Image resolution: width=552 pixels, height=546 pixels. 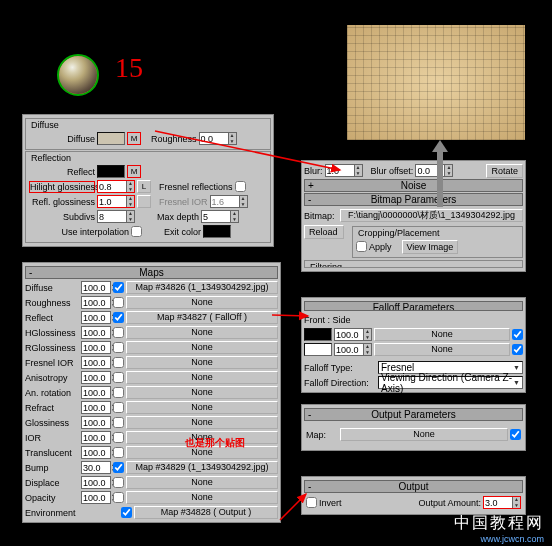 I want to click on apply-check, so click(x=362, y=246).